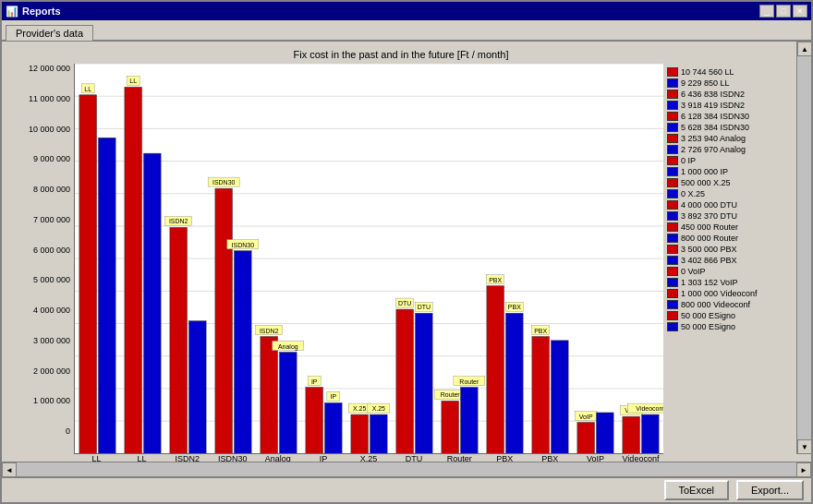 The height and width of the screenshot is (504, 813). I want to click on legend-label: 6 128 384 ISDN30, so click(715, 116).